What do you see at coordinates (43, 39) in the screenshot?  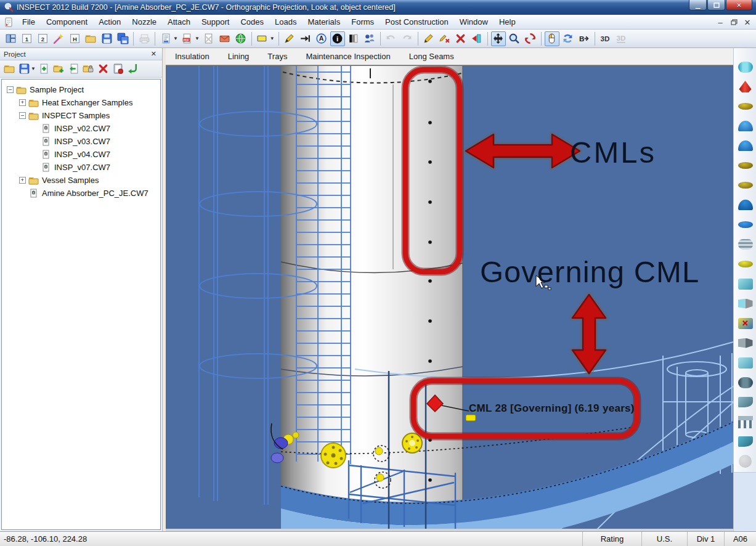 I see `window-2-button: 2` at bounding box center [43, 39].